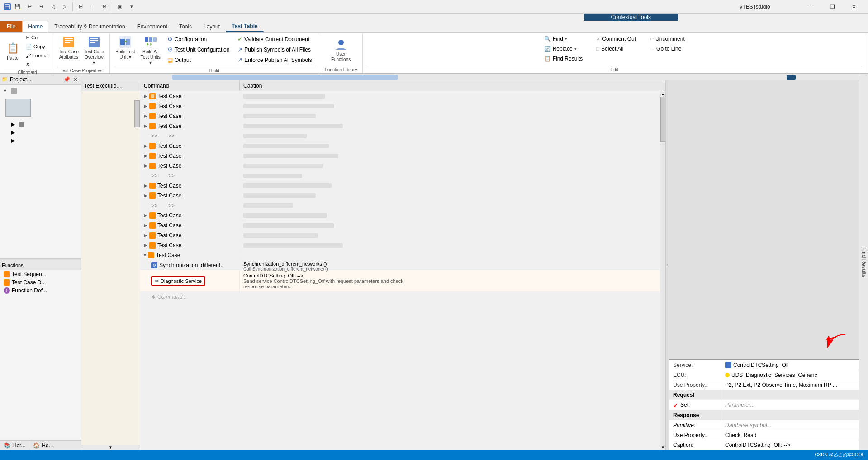 Image resolution: width=868 pixels, height=460 pixels. Describe the element at coordinates (832, 7) in the screenshot. I see `maximize-button: ❐` at that location.